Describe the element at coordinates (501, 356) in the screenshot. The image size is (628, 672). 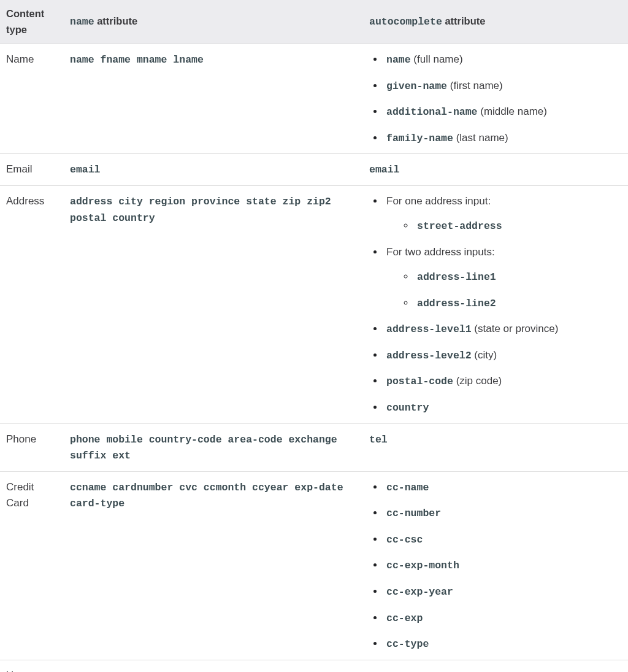
I see `list-item: address-level2 (city)` at that location.